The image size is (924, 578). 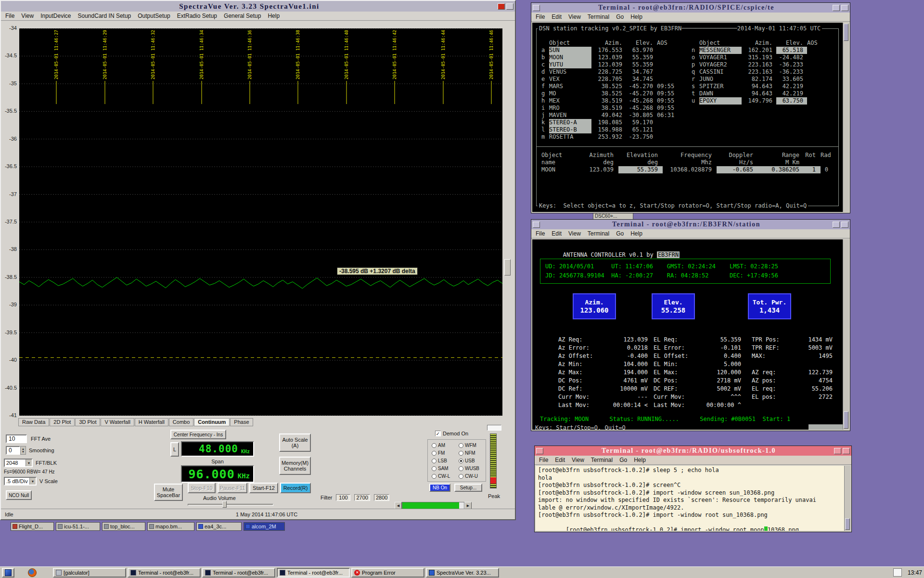 I want to click on terminal-content: [root@eb3frn usbsoftrock-1.0.2]# sleep 5…, so click(x=690, y=498).